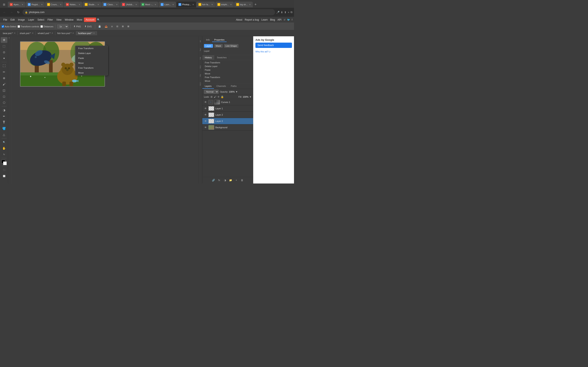 The width and height of the screenshot is (588, 367). What do you see at coordinates (206, 4) in the screenshot?
I see `browser-tab-fishfa: G fish fa... ✕` at bounding box center [206, 4].